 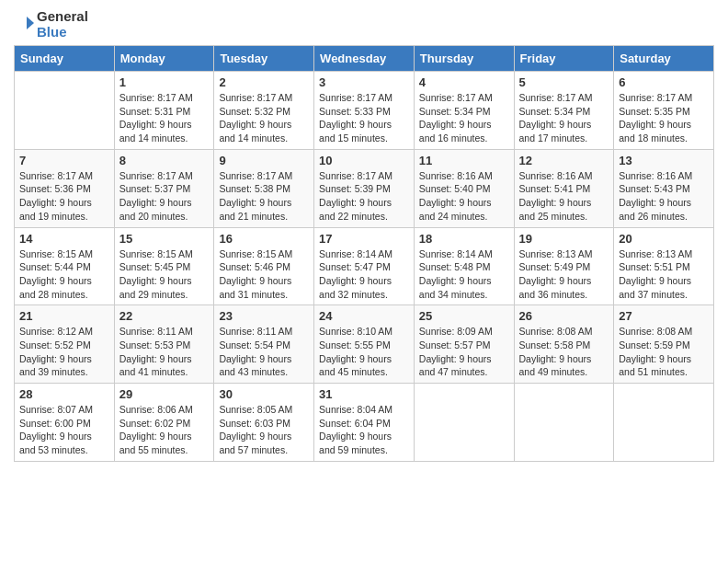 What do you see at coordinates (664, 239) in the screenshot?
I see `day-number: 20` at bounding box center [664, 239].